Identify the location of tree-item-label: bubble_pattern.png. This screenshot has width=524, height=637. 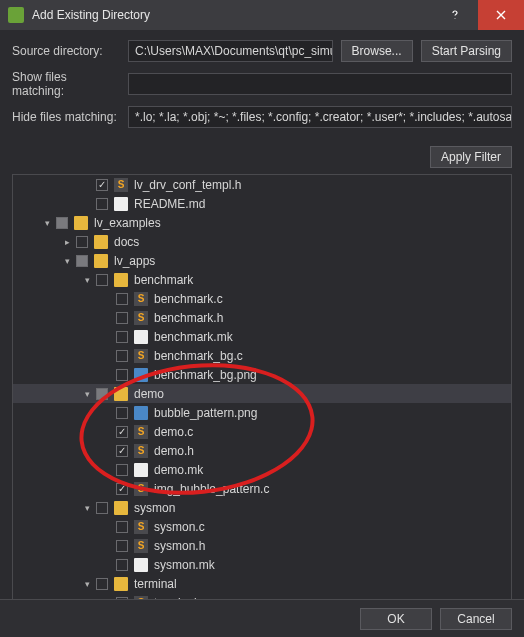
(206, 413).